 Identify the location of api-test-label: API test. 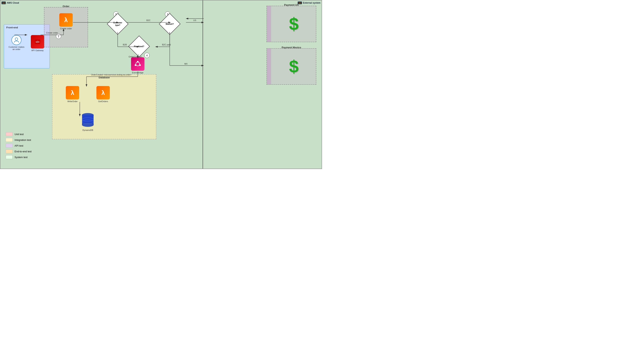
(19, 146).